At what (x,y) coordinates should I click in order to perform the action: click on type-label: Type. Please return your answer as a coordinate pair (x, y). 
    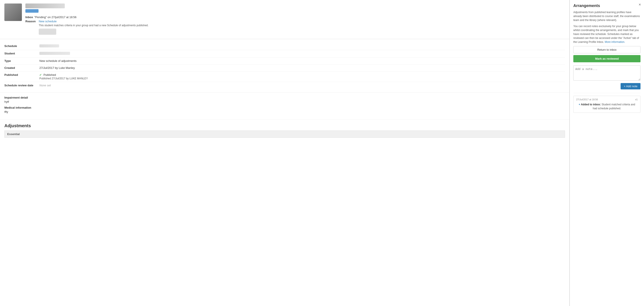
    Looking at the image, I should click on (22, 61).